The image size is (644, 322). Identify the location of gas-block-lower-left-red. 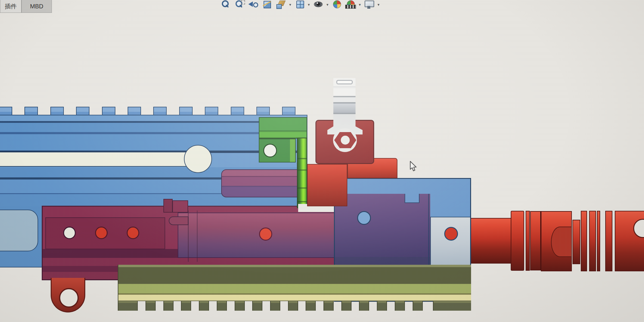
(327, 185).